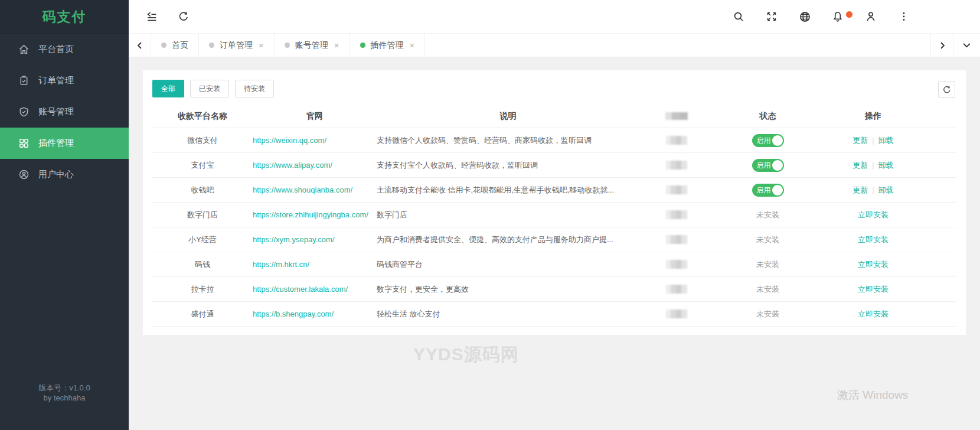  What do you see at coordinates (289, 141) in the screenshot?
I see `plugin-site-link: https://weixin.qq.com/` at bounding box center [289, 141].